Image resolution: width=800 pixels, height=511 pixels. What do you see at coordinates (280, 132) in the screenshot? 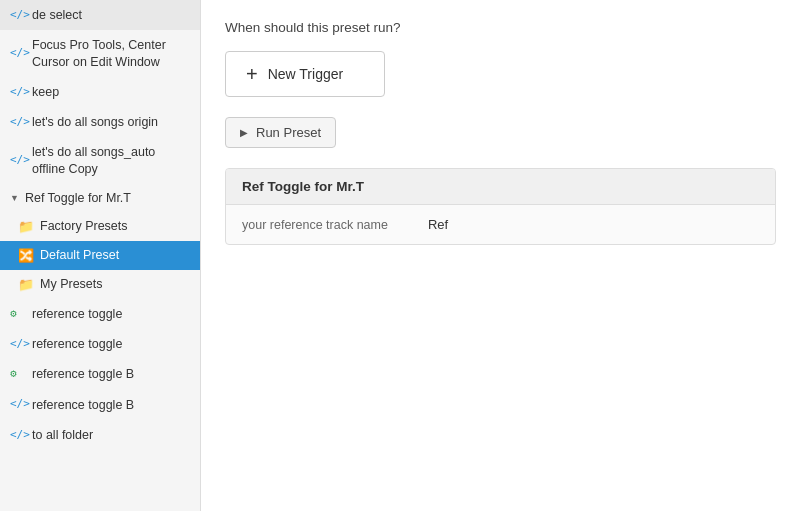
I see `run-preset-button: ▶ Run Preset` at bounding box center [280, 132].